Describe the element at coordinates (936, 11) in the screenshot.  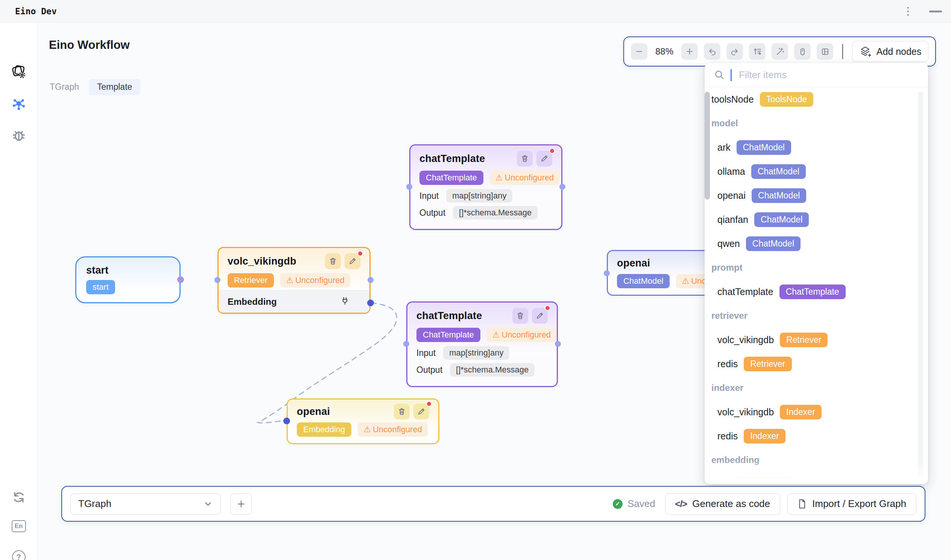
I see `window-minimize-icon` at that location.